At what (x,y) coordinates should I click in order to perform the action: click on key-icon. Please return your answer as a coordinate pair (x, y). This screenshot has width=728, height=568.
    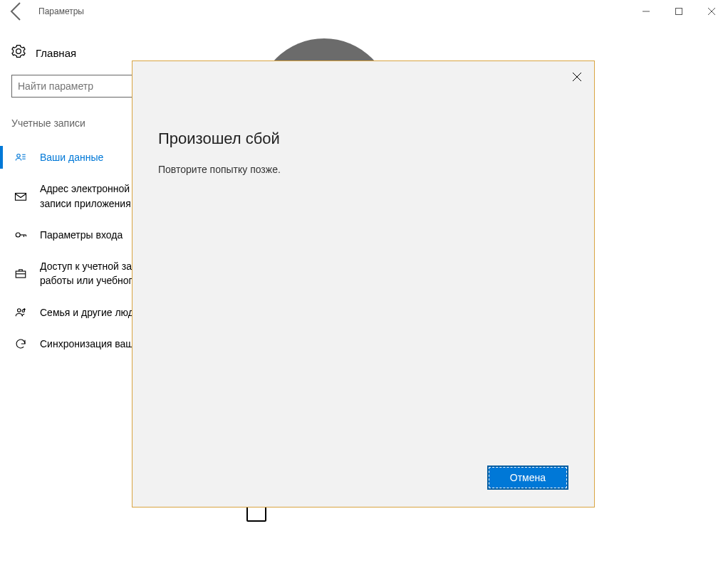
    Looking at the image, I should click on (21, 235).